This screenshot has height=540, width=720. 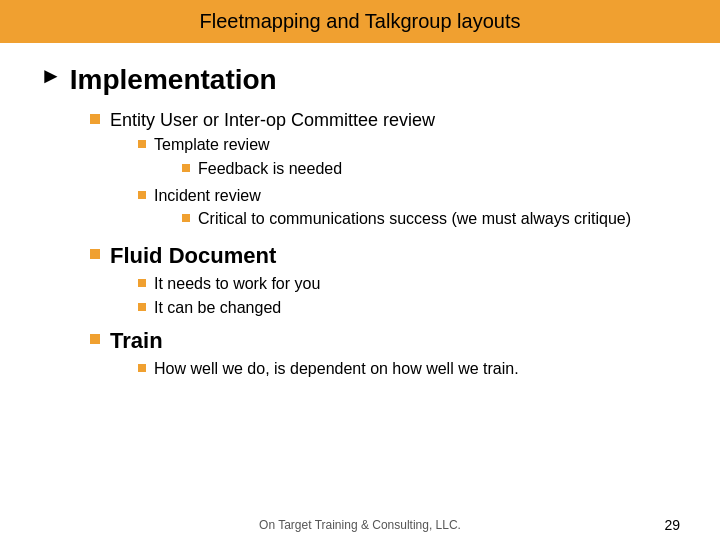 I want to click on fluid-document-text: Fluid Document, so click(x=193, y=256).